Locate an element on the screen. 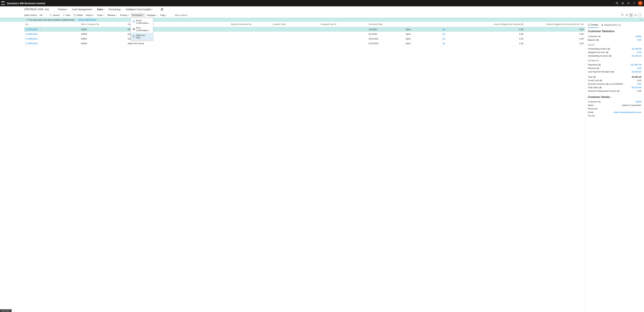 The width and height of the screenshot is (644, 312). action-label: Search is located at coordinates (56, 15).